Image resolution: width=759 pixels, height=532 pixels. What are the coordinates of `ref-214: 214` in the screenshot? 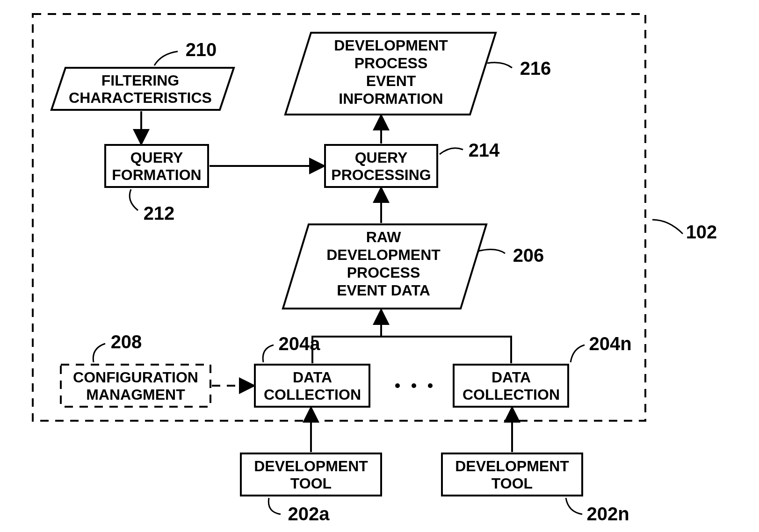 It's located at (484, 150).